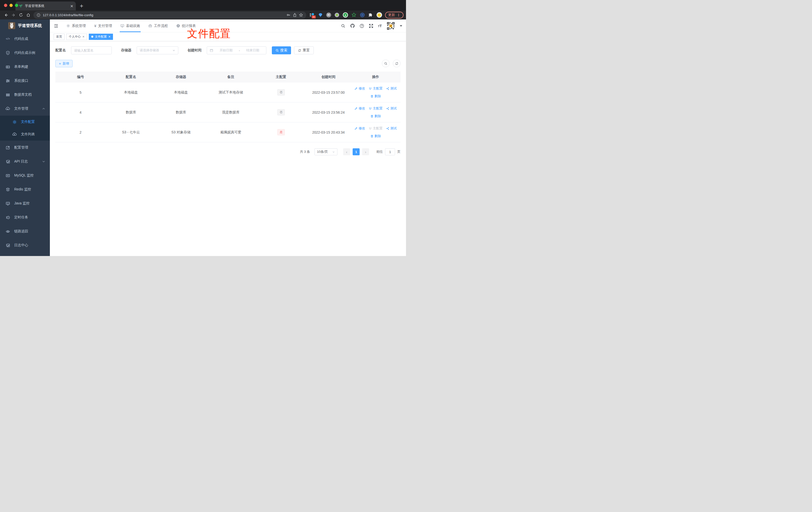  Describe the element at coordinates (295, 15) in the screenshot. I see `share-icon` at that location.